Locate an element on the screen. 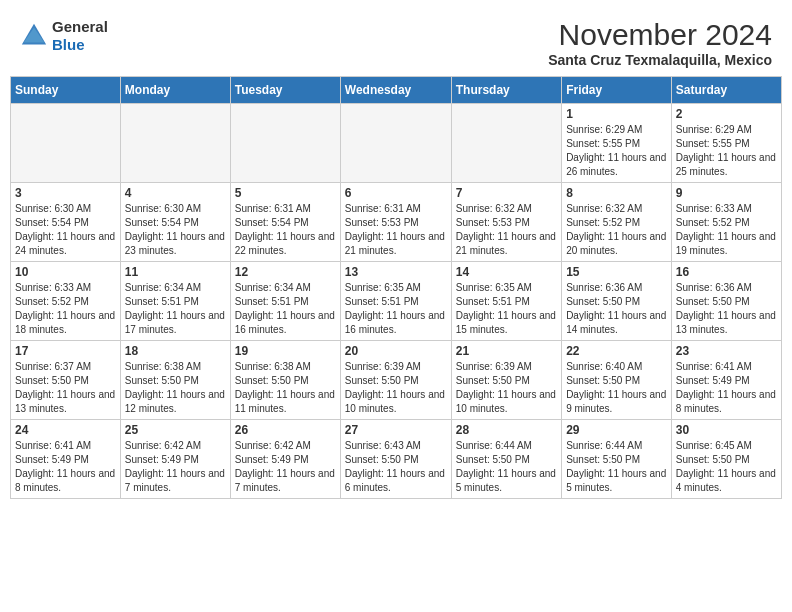  day-number: 22 is located at coordinates (616, 351).